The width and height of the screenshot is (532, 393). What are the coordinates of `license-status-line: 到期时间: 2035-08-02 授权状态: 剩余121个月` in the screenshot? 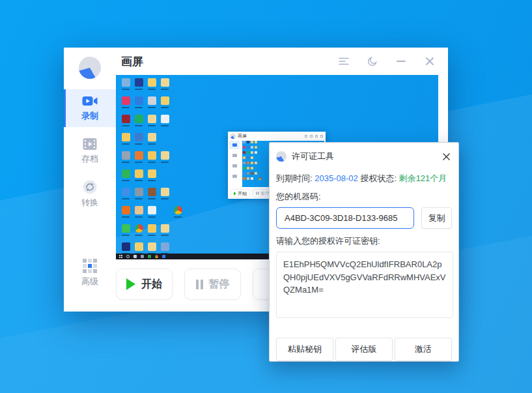 It's located at (364, 179).